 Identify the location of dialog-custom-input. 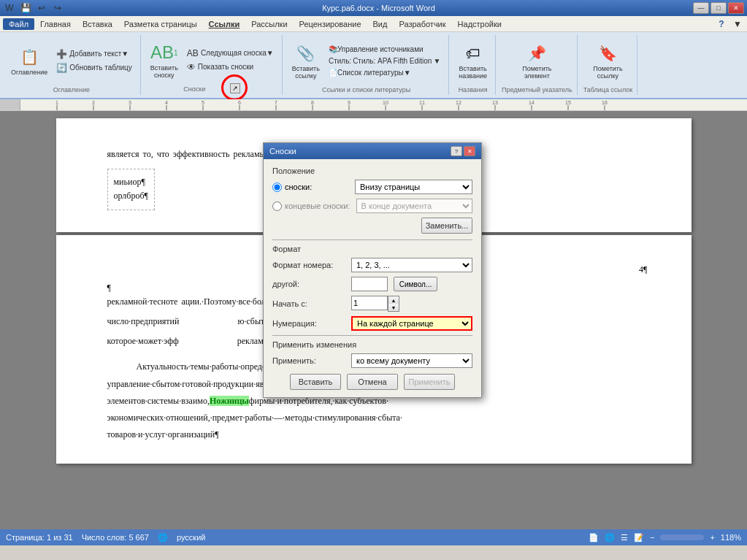
(369, 284).